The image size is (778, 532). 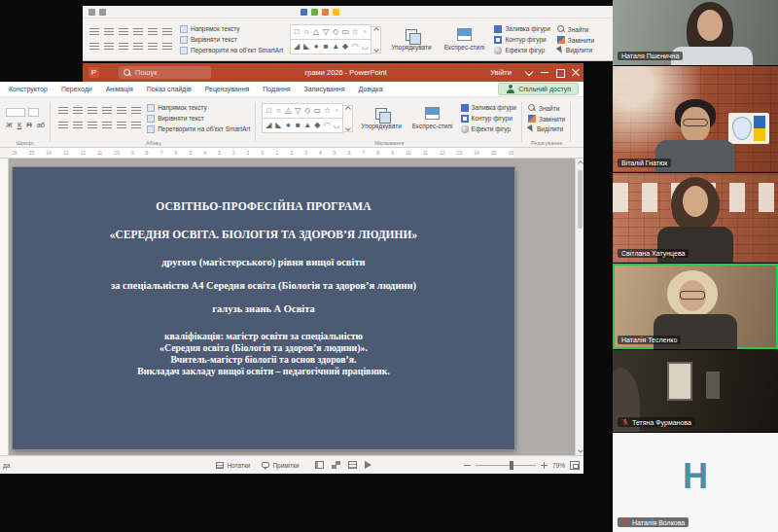 I want to click on zoom-slider-thumb, so click(x=512, y=465).